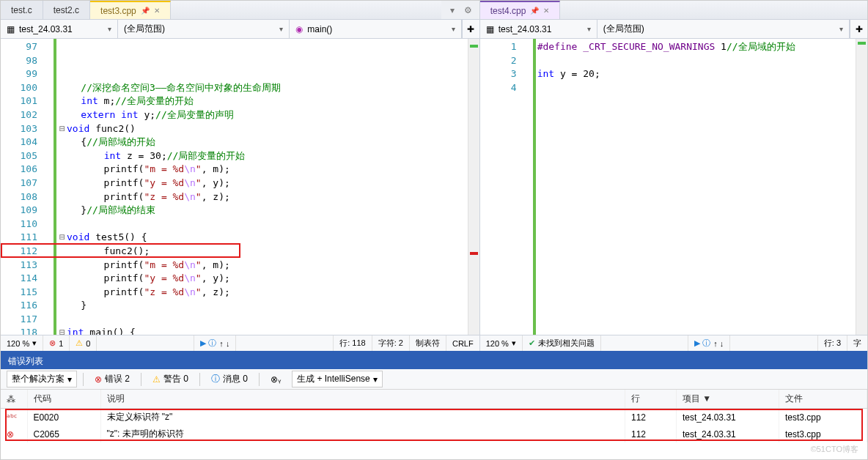 The image size is (868, 460). Describe the element at coordinates (262, 101) in the screenshot. I see `code-line: int m;//全局变量的开始` at that location.